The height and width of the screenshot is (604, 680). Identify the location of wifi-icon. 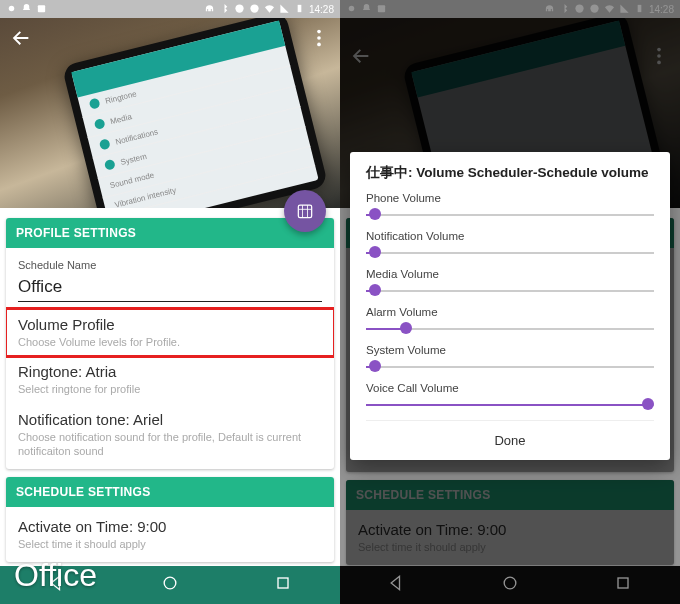
(270, 10).